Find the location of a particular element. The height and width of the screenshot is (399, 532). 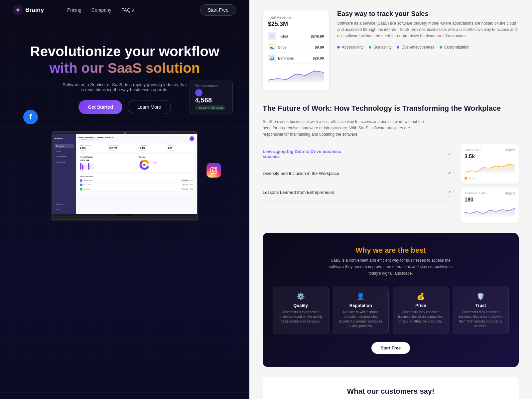

laptop-date: 21 March 2023 - 10:30 AM is located at coordinates (96, 140).